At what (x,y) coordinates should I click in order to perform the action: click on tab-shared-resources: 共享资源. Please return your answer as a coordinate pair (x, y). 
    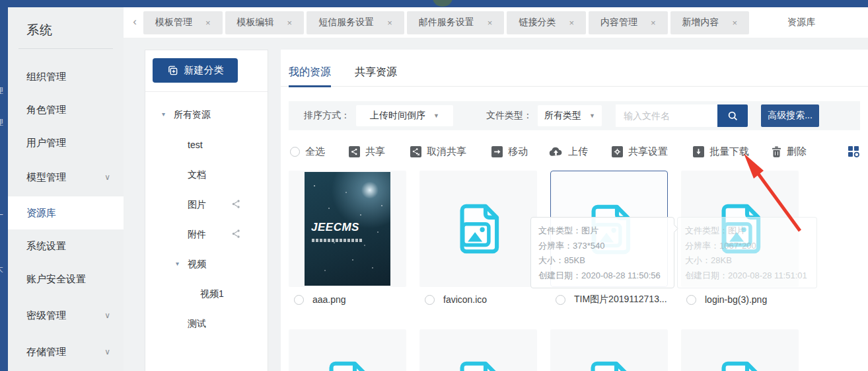
    Looking at the image, I should click on (376, 75).